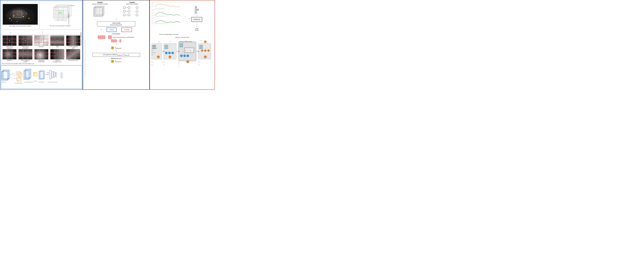 The width and height of the screenshot is (644, 269). Describe the element at coordinates (26, 61) in the screenshot. I see `var-label-vrm: Vector ruggednessmeasure` at that location.